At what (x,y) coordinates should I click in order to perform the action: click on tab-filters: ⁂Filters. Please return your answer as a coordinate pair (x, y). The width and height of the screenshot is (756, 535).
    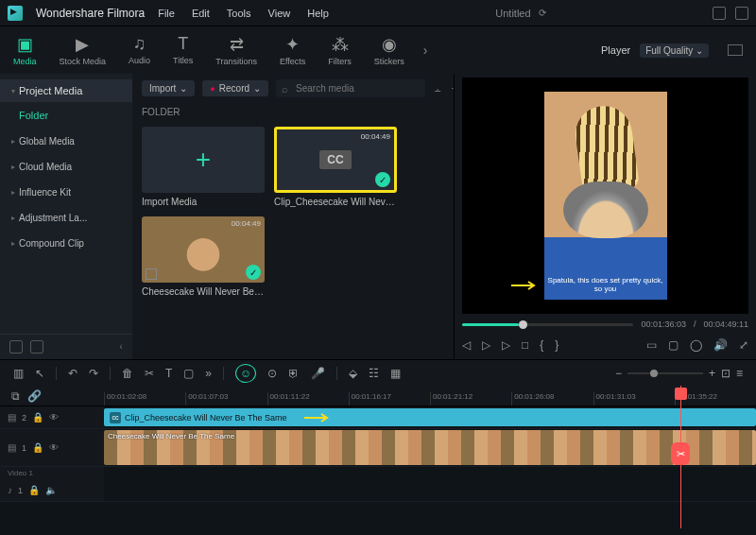
    Looking at the image, I should click on (340, 50).